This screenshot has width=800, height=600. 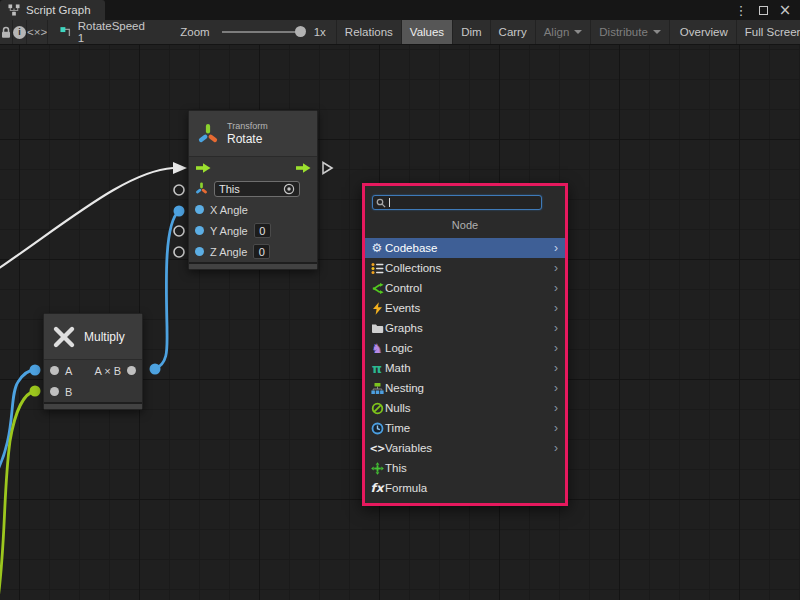 What do you see at coordinates (102, 32) in the screenshot?
I see `graph-breadcrumb: RotateSpeed 1` at bounding box center [102, 32].